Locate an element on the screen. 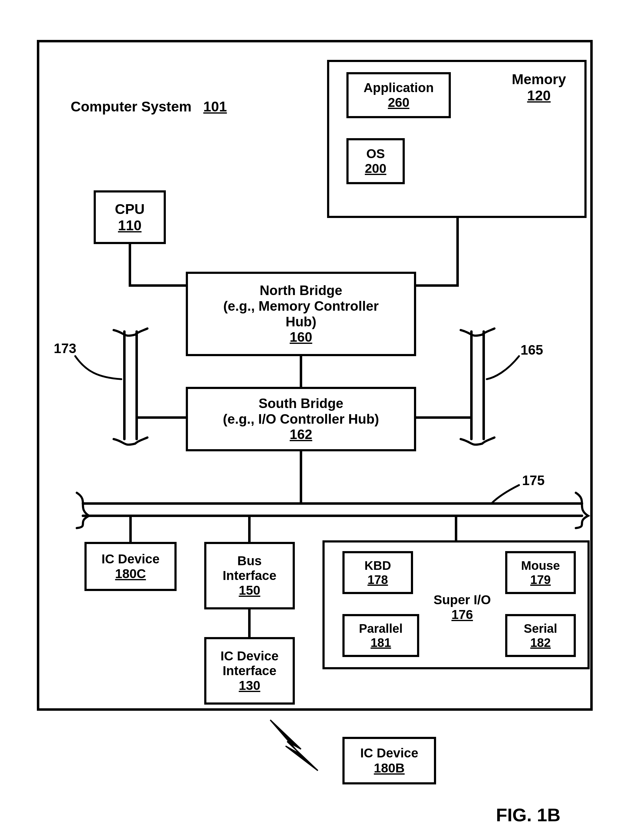  kbd-label: KBD is located at coordinates (378, 566).